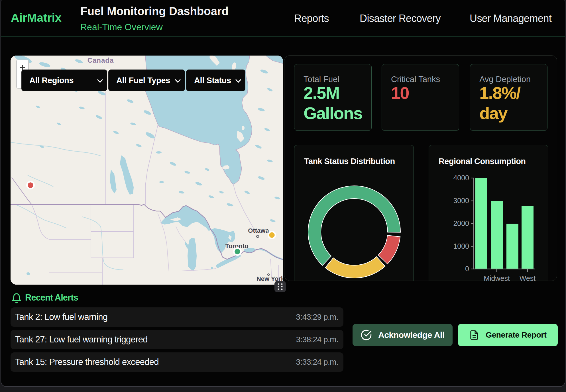  Describe the element at coordinates (461, 201) in the screenshot. I see `svg-text: 3000` at that location.